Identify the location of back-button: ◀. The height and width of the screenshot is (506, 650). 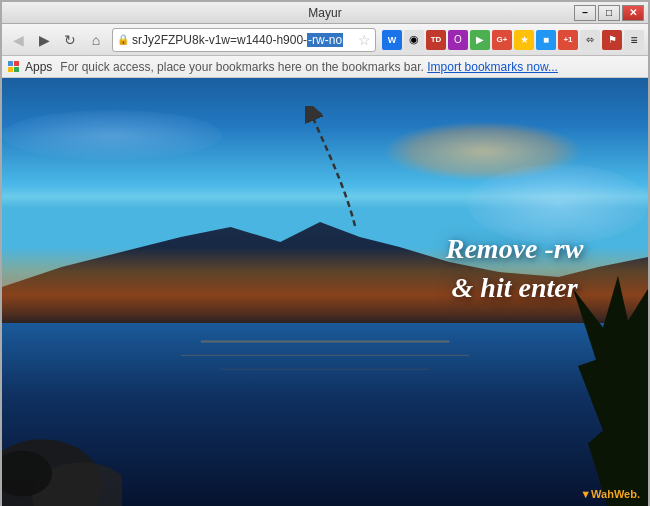
(18, 40).